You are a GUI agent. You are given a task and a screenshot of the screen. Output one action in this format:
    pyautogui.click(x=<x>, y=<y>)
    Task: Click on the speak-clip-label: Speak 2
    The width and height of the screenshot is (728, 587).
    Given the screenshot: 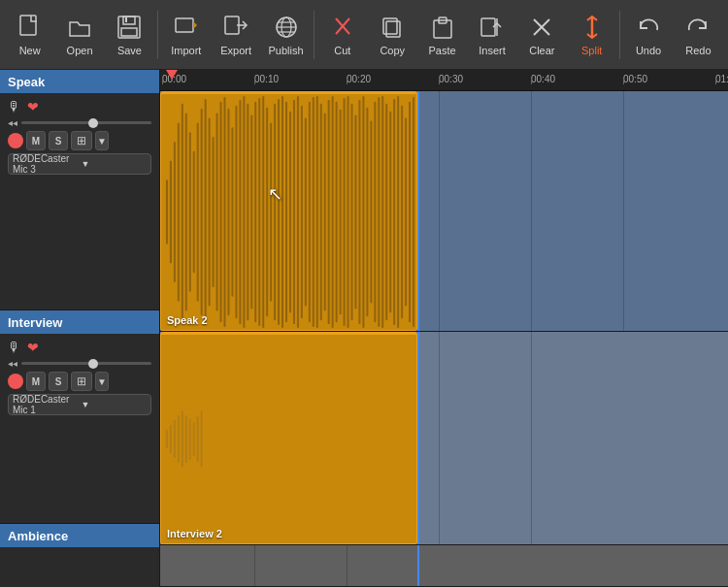 What is the action you would take?
    pyautogui.click(x=187, y=320)
    